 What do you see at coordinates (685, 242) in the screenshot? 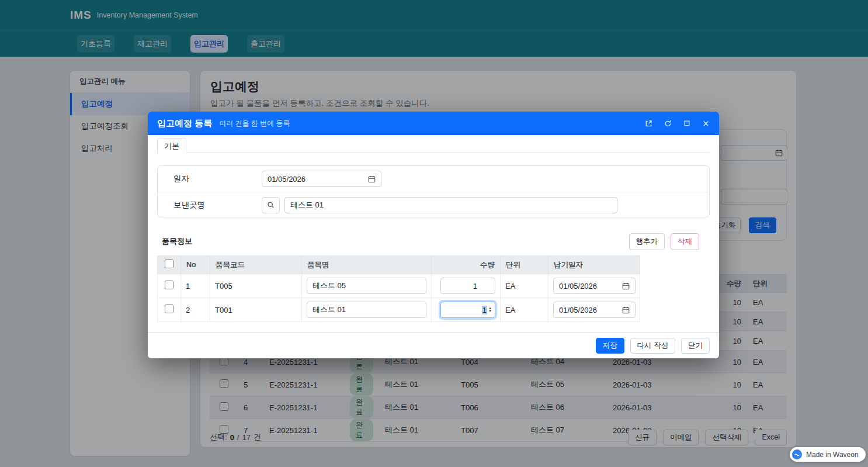
I see `delete-row-button: 삭제` at bounding box center [685, 242].